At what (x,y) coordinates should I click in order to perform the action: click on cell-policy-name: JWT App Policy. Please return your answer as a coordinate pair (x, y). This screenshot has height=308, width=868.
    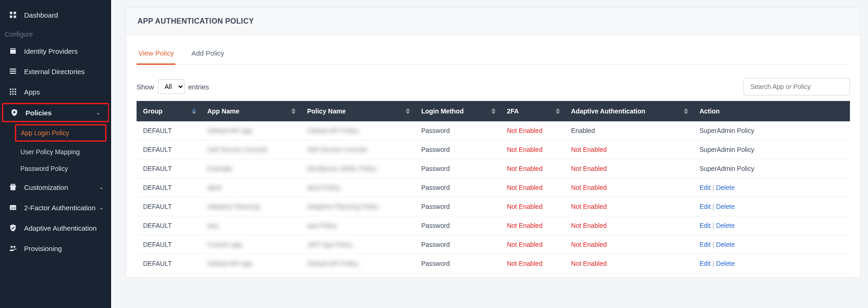
    Looking at the image, I should click on (357, 245).